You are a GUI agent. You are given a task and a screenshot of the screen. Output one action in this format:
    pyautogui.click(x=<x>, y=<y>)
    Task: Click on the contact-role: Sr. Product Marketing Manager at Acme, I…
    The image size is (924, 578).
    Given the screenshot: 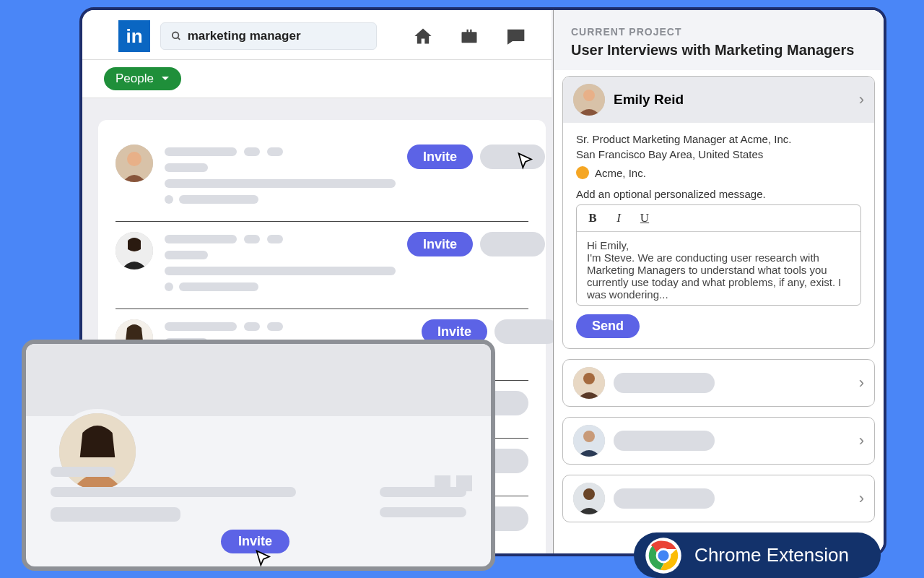 What is the action you would take?
    pyautogui.click(x=719, y=139)
    